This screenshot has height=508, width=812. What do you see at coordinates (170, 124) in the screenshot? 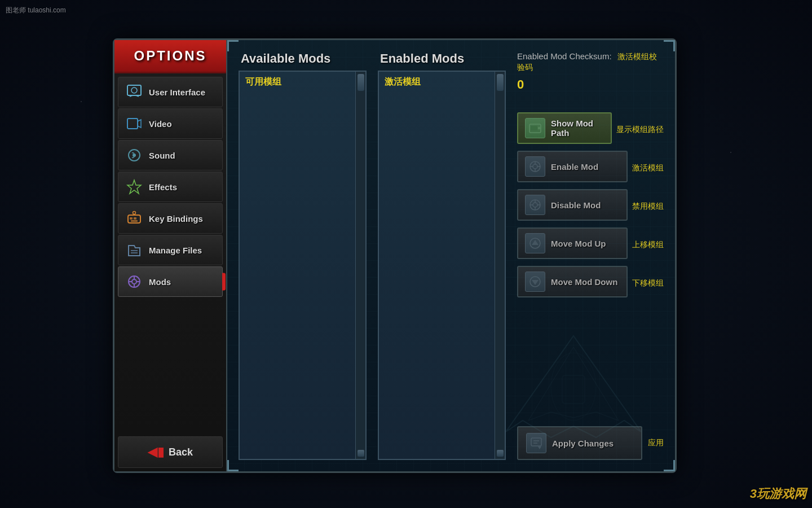
I see `sidebar-item-video: Video` at bounding box center [170, 124].